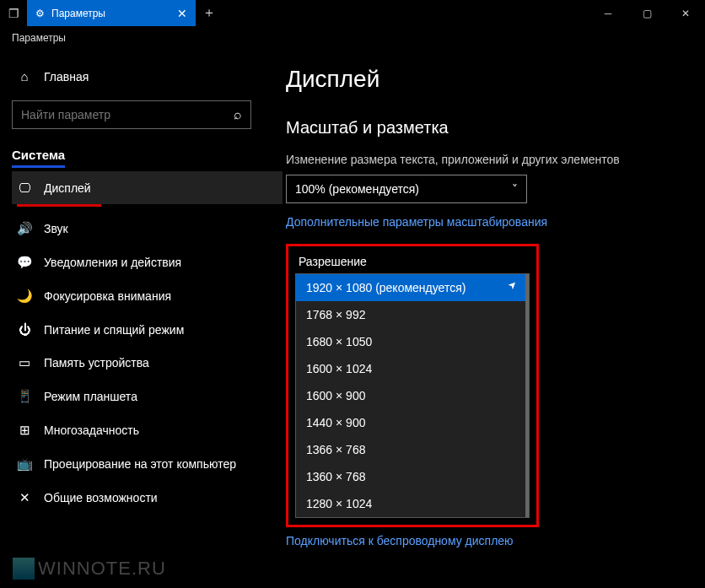 Image resolution: width=705 pixels, height=588 pixels. I want to click on watermark-text: WINNOTE.RU, so click(102, 569).